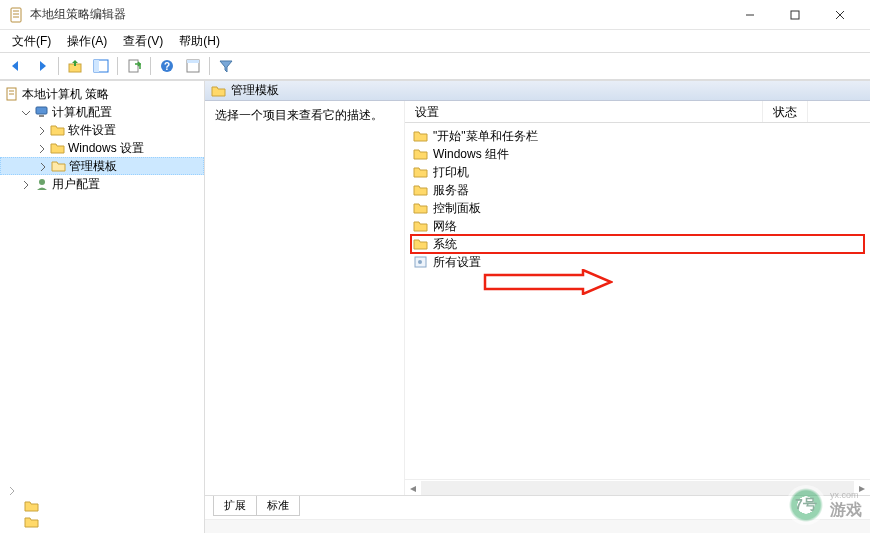 This screenshot has height=533, width=870. What do you see at coordinates (84, 112) in the screenshot?
I see `tree-computer-config-label: 计算机配置` at bounding box center [84, 112].